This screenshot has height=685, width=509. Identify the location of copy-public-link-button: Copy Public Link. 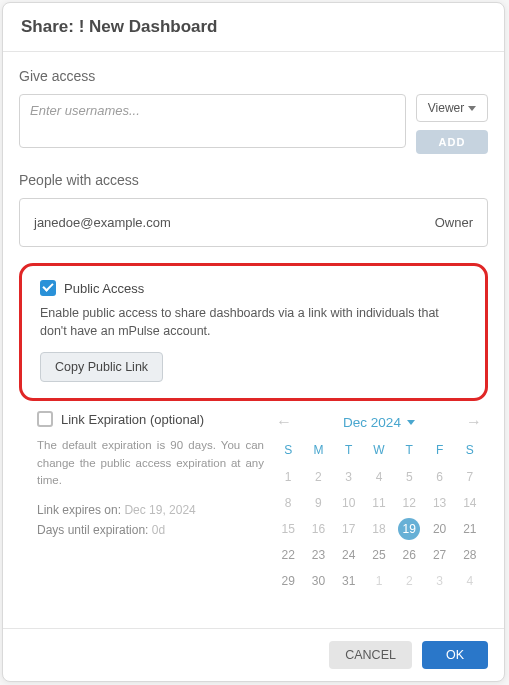
(102, 367).